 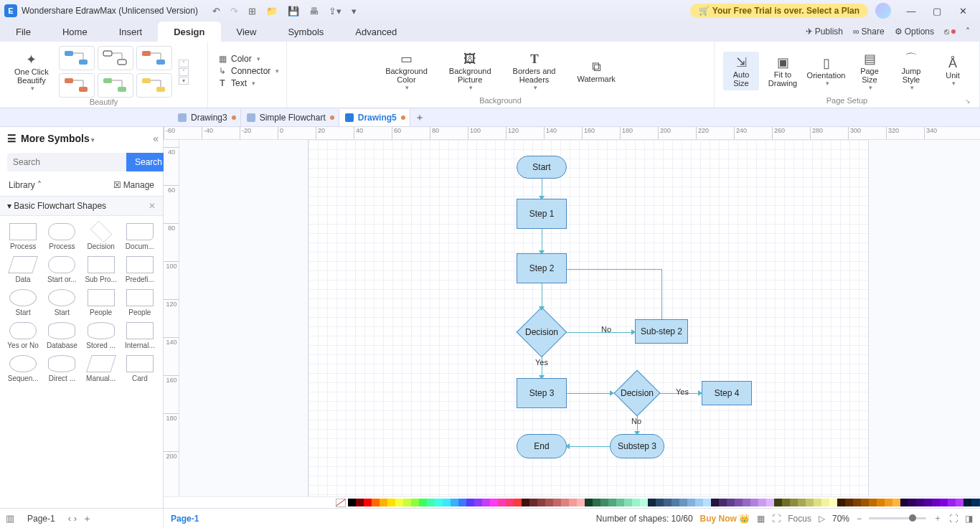 I want to click on document-tab: Drawing5, so click(x=374, y=118).